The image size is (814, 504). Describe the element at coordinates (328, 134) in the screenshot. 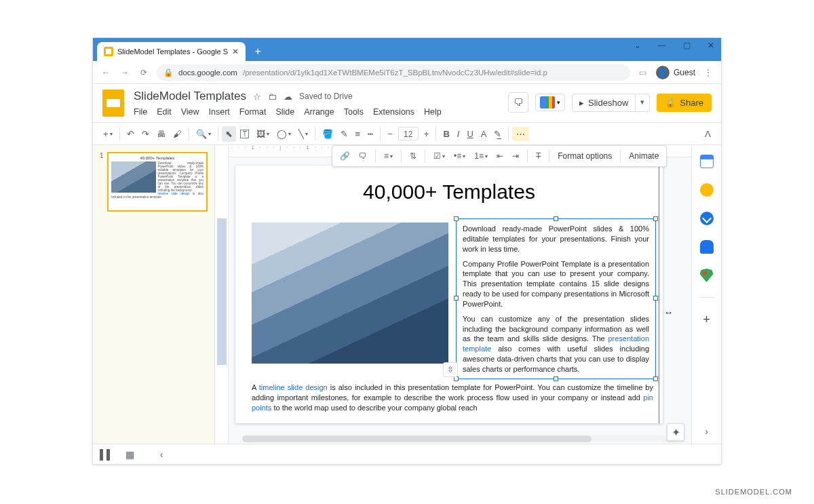

I see `fill-color-button: 🪣` at that location.